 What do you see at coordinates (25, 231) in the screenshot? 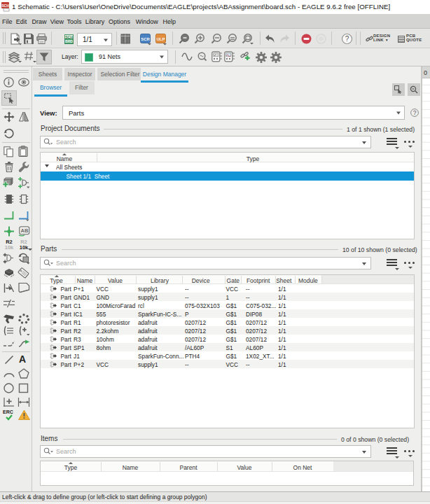
I see `svg-text: AB` at bounding box center [25, 231].